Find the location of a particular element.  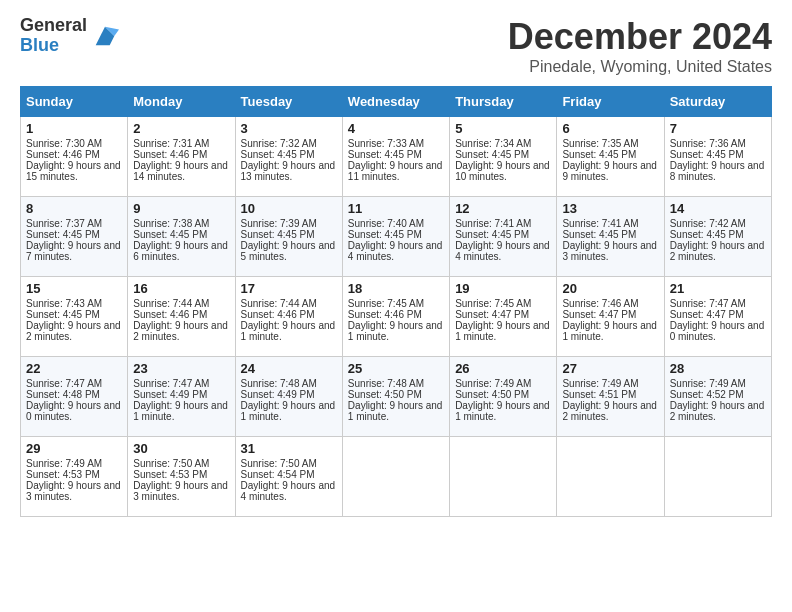

calendar-cell: 30Sunrise: 7:50 AMSunset: 4:53 PMDayligh… is located at coordinates (182, 477).